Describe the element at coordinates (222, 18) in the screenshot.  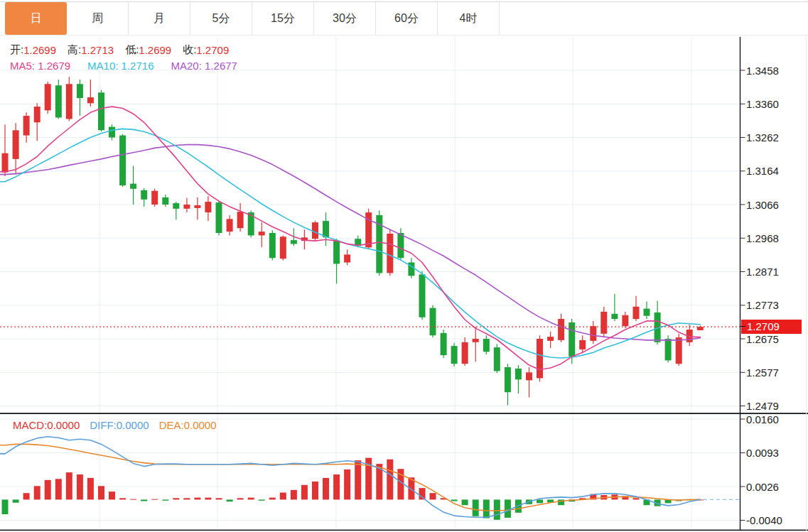
I see `tab-5min: 5分` at that location.